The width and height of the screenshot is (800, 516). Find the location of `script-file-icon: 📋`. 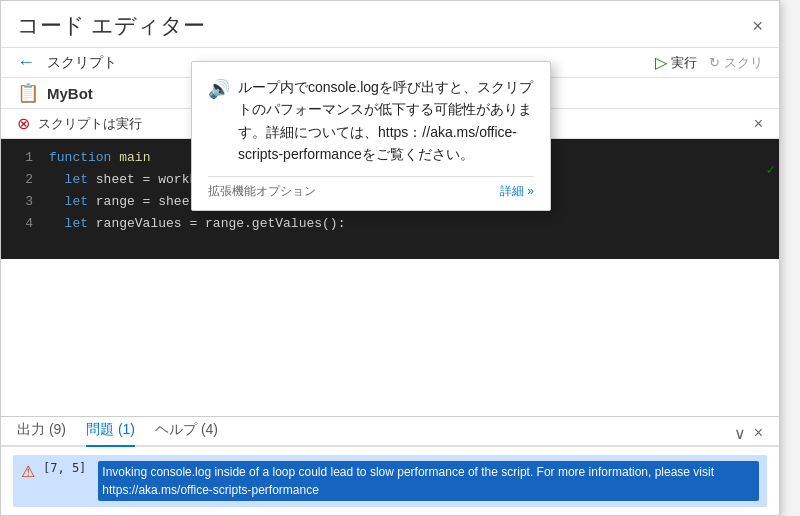

script-file-icon: 📋 is located at coordinates (28, 93).